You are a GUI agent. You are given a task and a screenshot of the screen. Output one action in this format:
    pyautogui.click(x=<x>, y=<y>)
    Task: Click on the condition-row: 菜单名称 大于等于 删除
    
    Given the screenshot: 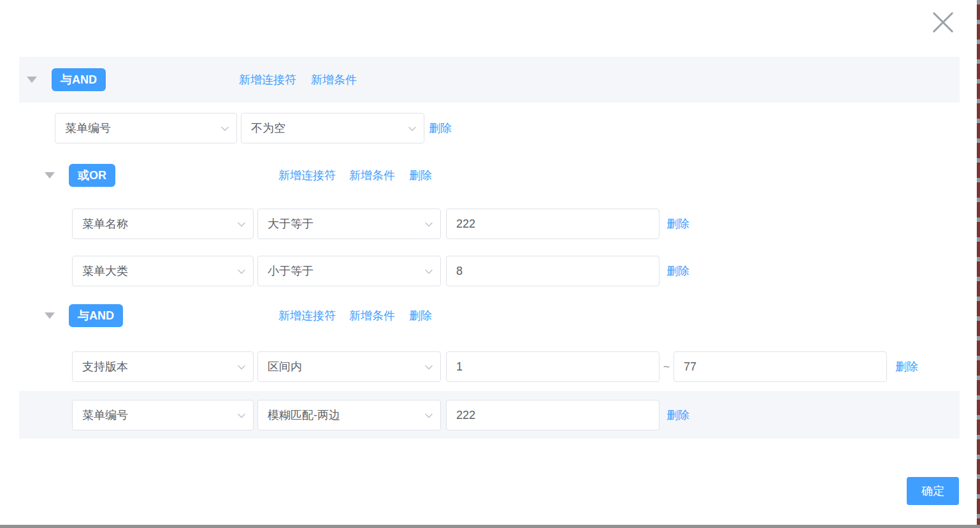 What is the action you would take?
    pyautogui.click(x=490, y=224)
    